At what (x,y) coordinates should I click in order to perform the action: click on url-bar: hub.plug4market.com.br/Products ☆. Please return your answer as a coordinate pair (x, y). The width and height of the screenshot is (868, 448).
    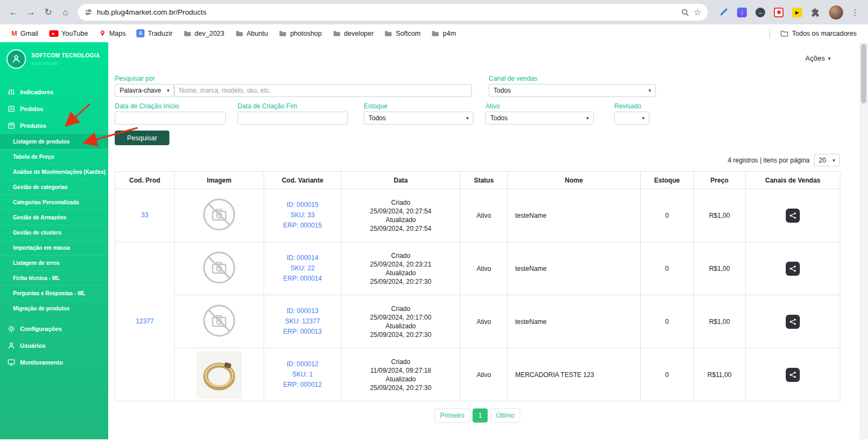
    Looking at the image, I should click on (393, 12).